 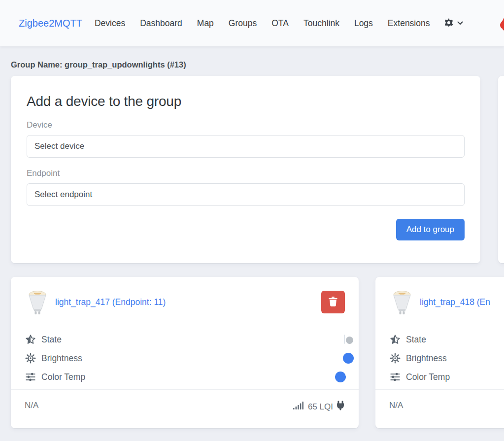 I want to click on gear-icon, so click(x=449, y=23).